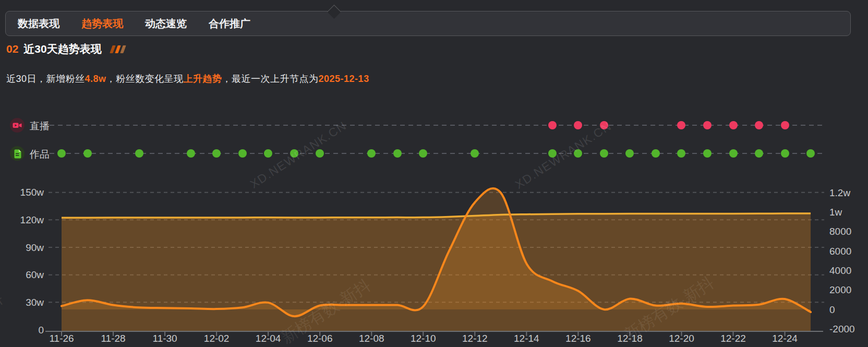  Describe the element at coordinates (268, 338) in the screenshot. I see `x-axis-label: 12-04` at that location.